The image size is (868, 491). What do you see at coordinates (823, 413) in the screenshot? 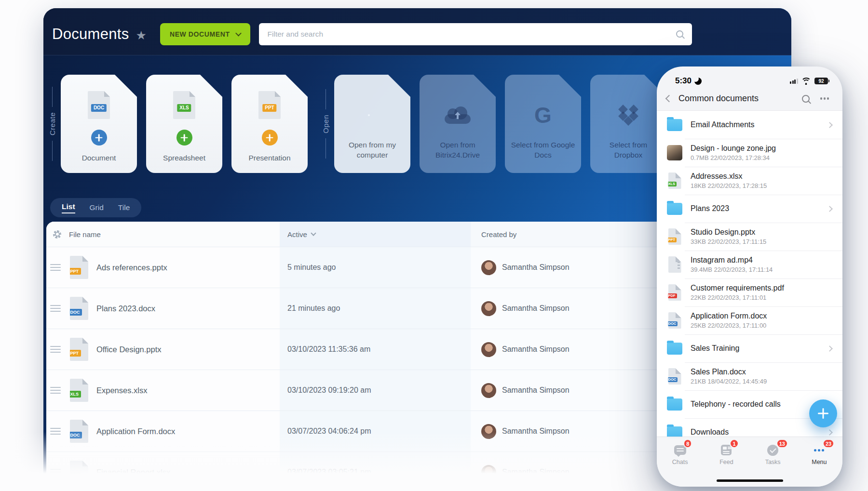
I see `add-button` at bounding box center [823, 413].